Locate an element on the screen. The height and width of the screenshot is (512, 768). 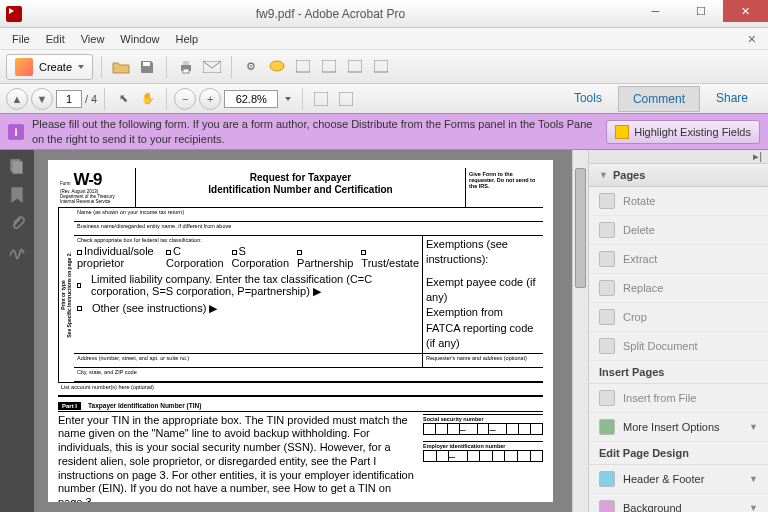
menu-bar: File Edit View Window Help × is located at coordinates (384, 39).